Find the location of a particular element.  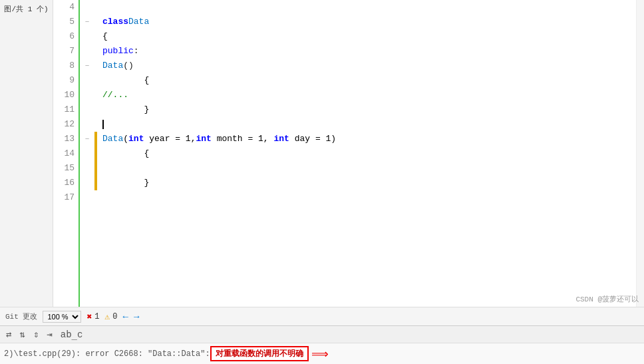

left-sidebar: 图/共 1 个) is located at coordinates (27, 153).